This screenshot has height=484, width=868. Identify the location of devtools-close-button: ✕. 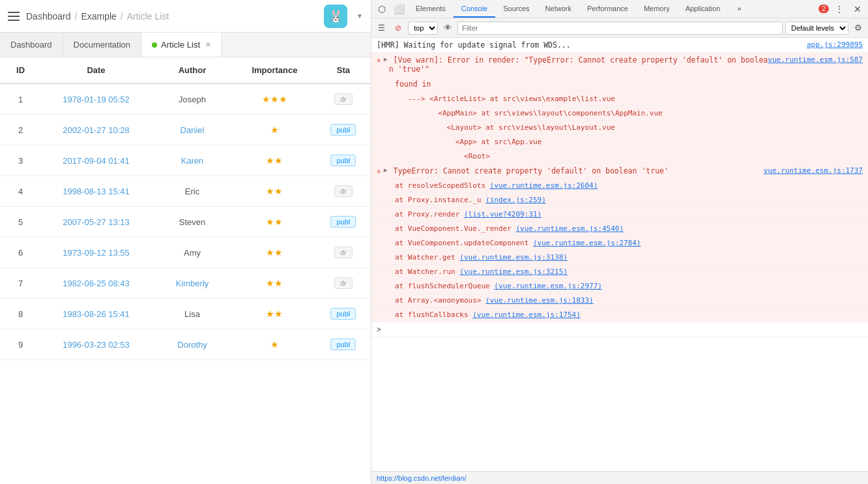
(858, 9).